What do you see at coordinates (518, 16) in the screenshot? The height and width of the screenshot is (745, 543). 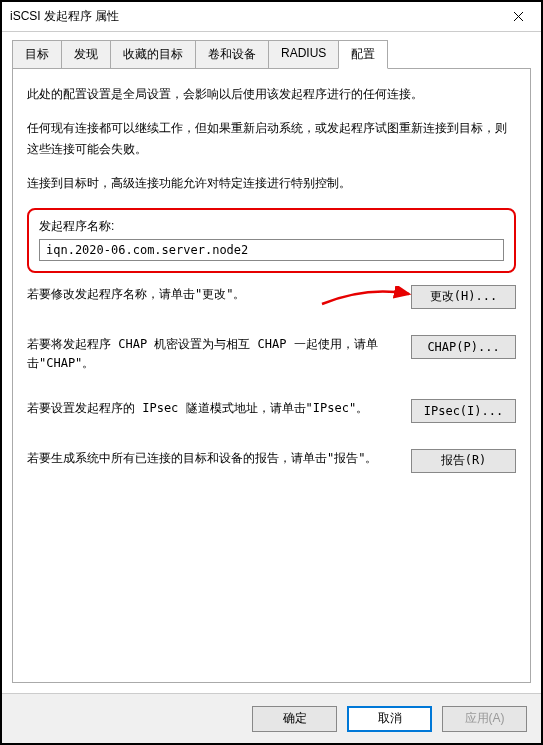 I see `close-icon` at bounding box center [518, 16].